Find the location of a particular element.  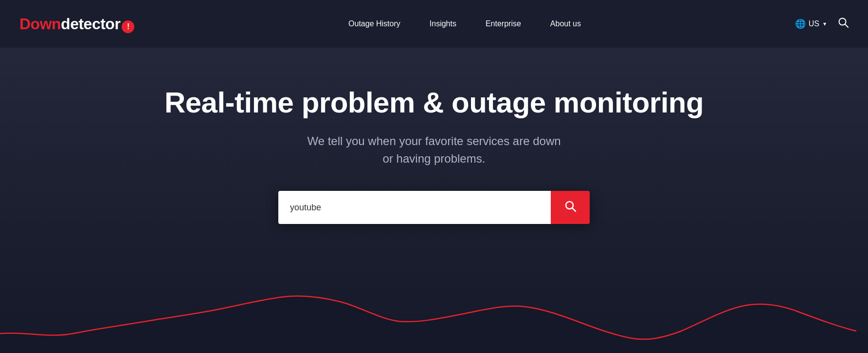

hero-subtitle: We tell you when your favorite services … is located at coordinates (434, 150).